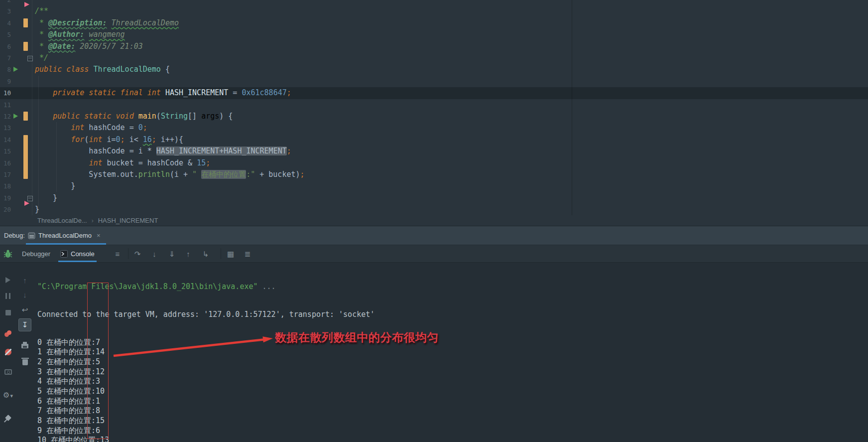 This screenshot has width=868, height=442. What do you see at coordinates (32, 236) in the screenshot?
I see `run-config-frame-icon` at bounding box center [32, 236].